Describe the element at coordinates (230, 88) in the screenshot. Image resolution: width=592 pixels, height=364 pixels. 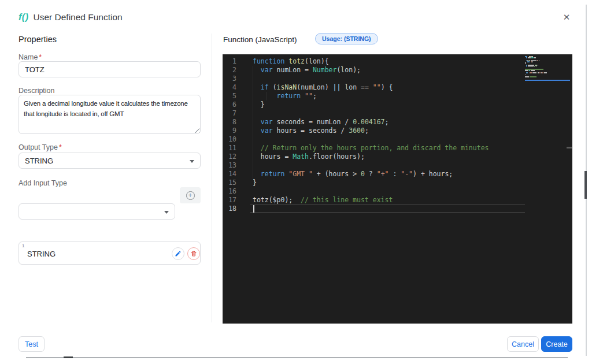
I see `line-number: 4` at that location.